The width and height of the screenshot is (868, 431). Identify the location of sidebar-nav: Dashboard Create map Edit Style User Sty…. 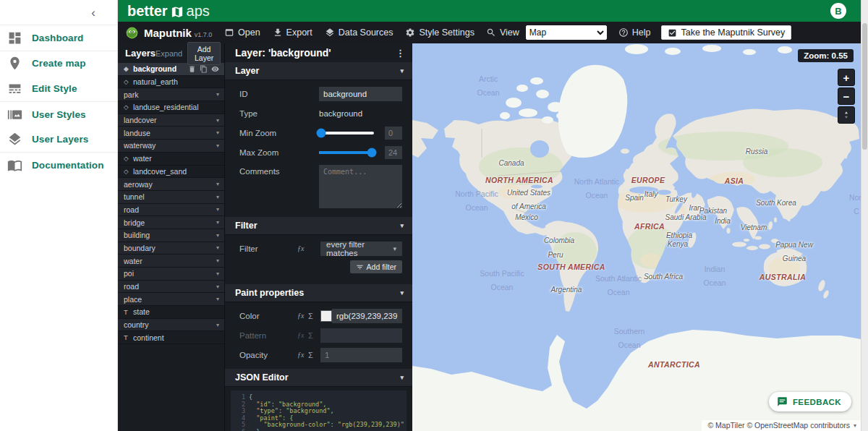
(59, 101).